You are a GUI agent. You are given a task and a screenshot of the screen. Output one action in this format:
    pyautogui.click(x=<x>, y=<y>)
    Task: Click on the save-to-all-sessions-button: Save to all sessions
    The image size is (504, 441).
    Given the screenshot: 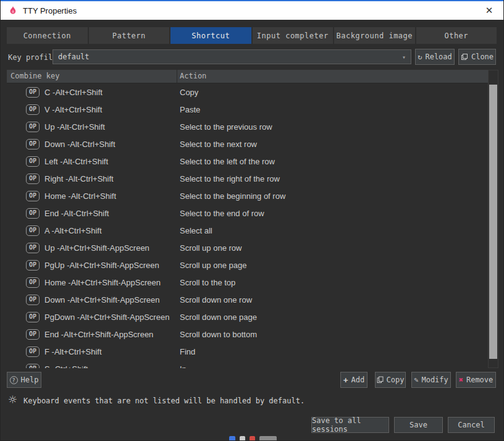 What is the action you would take?
    pyautogui.click(x=350, y=425)
    